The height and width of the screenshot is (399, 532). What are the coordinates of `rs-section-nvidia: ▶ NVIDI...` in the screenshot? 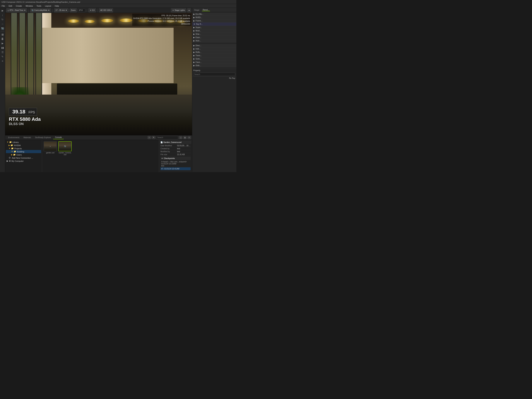 It's located at (214, 18).